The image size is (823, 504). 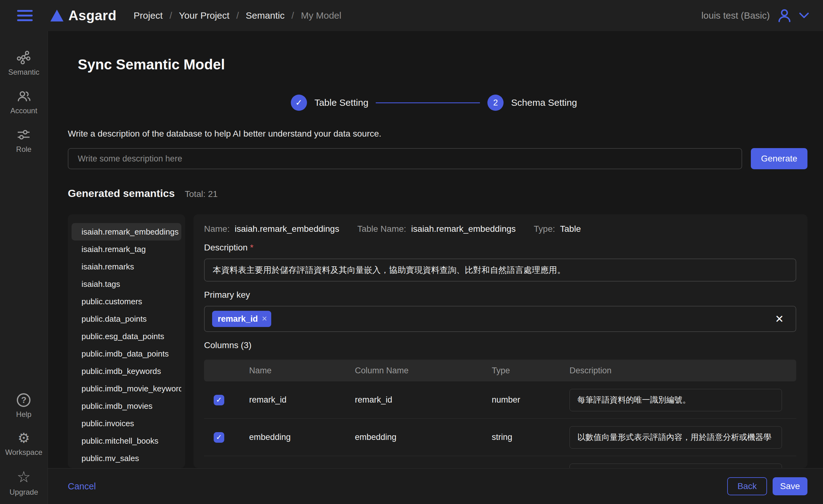 I want to click on sidebar-label-help: Help, so click(x=24, y=414).